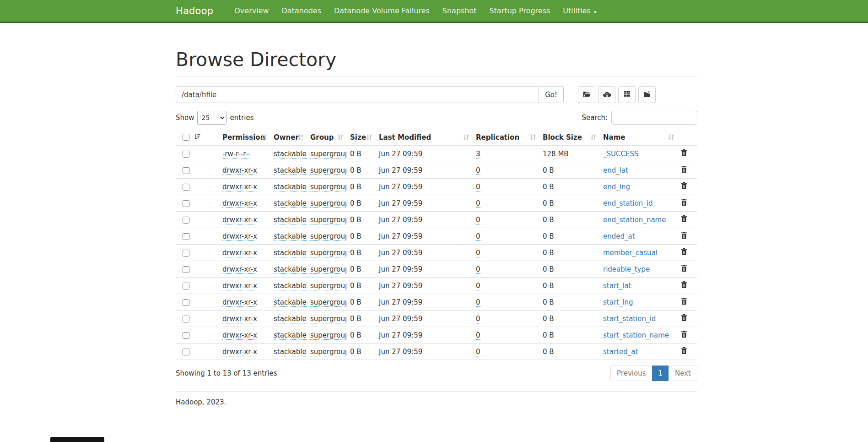 This screenshot has height=442, width=868. Describe the element at coordinates (361, 138) in the screenshot. I see `column-header-size: Size` at that location.